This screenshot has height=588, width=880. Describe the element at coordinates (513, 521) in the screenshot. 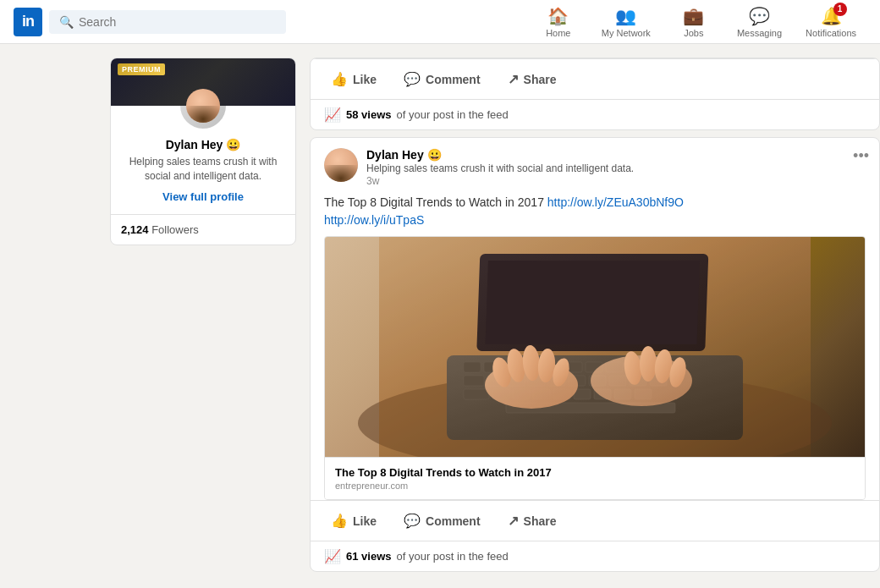

I see `share-icon-2: ↗` at that location.